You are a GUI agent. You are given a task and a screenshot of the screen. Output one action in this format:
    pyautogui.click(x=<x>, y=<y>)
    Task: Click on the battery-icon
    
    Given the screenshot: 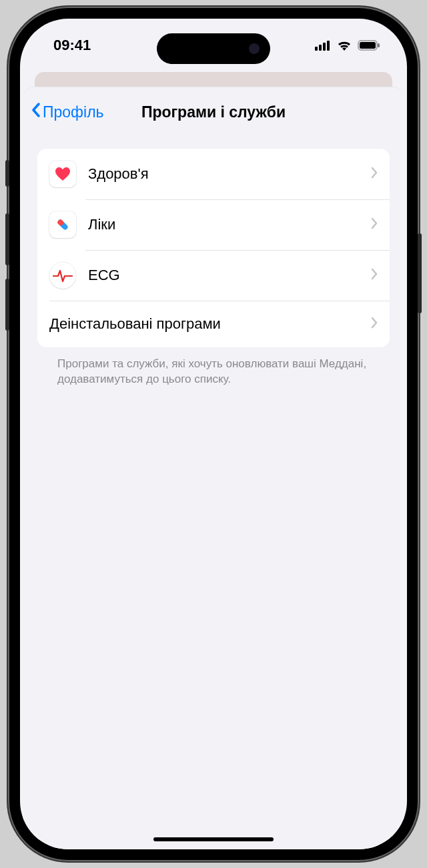 What is the action you would take?
    pyautogui.click(x=369, y=45)
    